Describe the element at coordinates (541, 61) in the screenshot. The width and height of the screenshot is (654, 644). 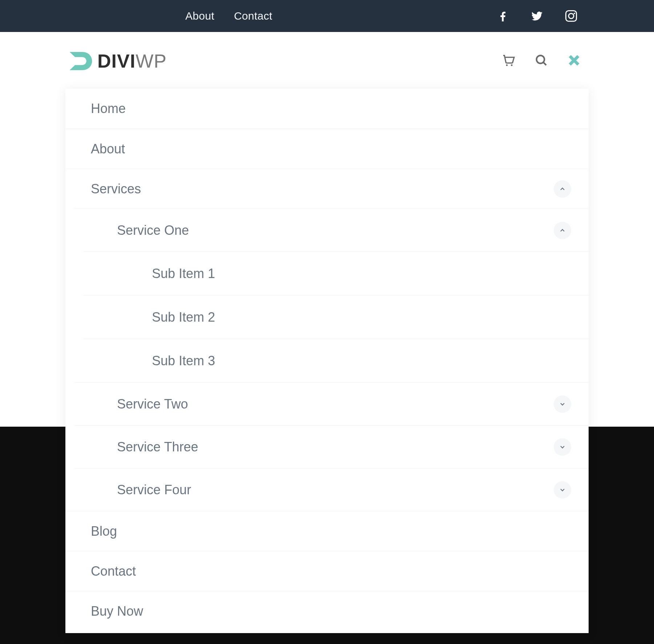
I see `header-icons` at that location.